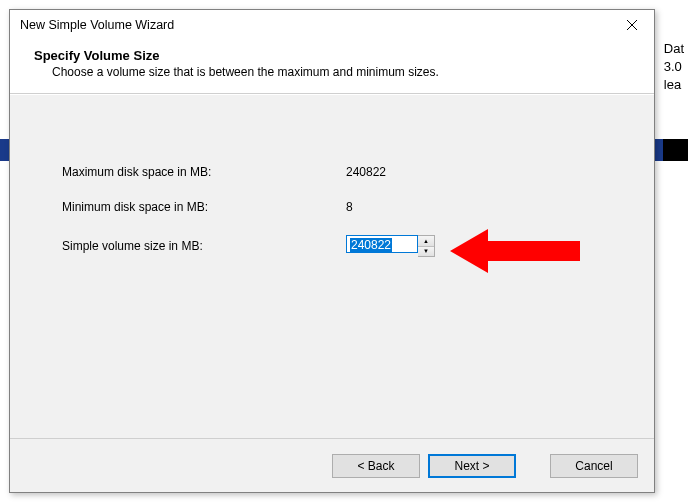 This screenshot has height=502, width=688. Describe the element at coordinates (248, 246) in the screenshot. I see `volume-size-row: Simple volume size in MB: 240822 ▲ ▼` at that location.